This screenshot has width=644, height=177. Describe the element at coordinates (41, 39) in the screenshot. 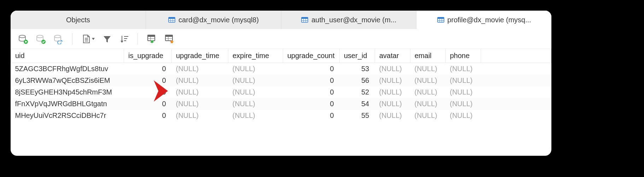

I see `commit-icon` at that location.